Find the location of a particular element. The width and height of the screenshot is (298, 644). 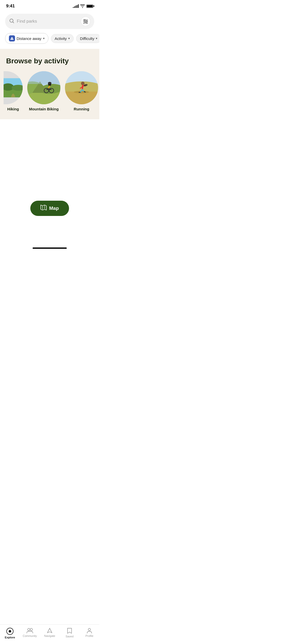

map-icon is located at coordinates (44, 208).